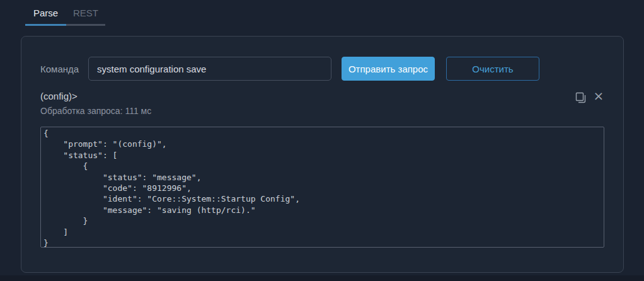  What do you see at coordinates (86, 13) in the screenshot?
I see `tab-rest-label: REST` at bounding box center [86, 13].